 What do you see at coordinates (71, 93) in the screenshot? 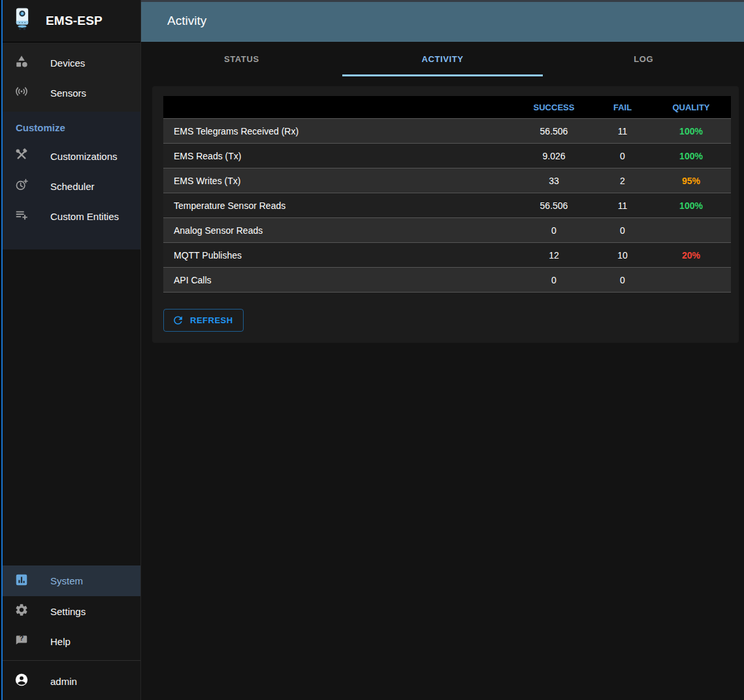
I see `sidebar-item-sensors: Sensors` at bounding box center [71, 93].